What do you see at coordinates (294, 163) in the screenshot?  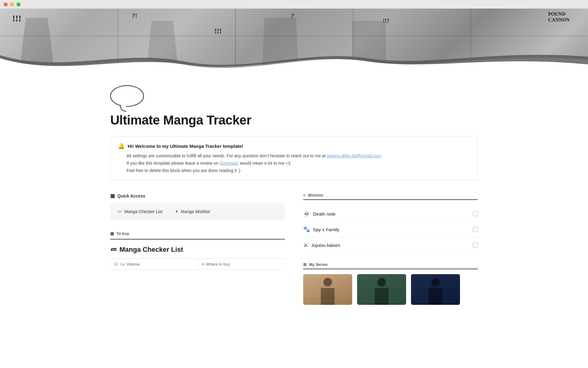 I see `callout-body: All settings are customizable to fullfil…` at bounding box center [294, 163].